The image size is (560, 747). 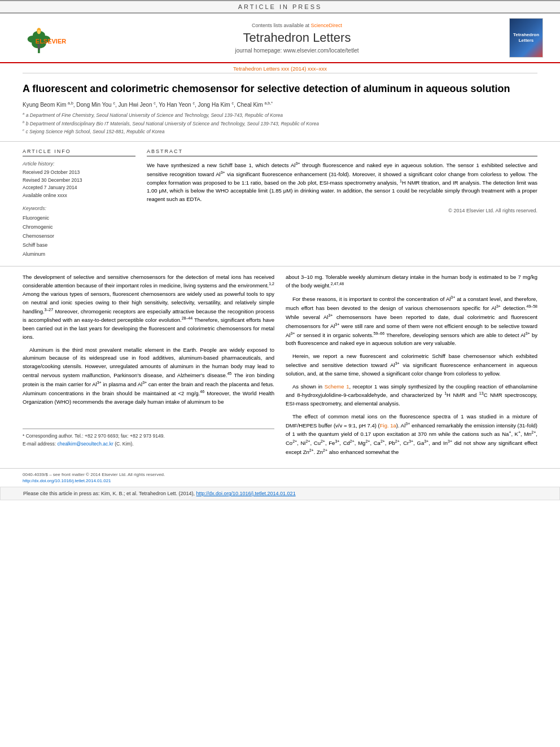 I want to click on article-in-press-banner: ARTICLE IN PRESS, so click(x=280, y=7).